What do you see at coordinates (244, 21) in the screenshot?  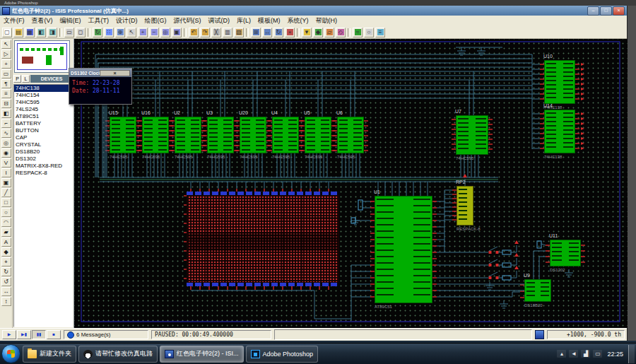 I see `menu-item: 库(L)` at bounding box center [244, 21].